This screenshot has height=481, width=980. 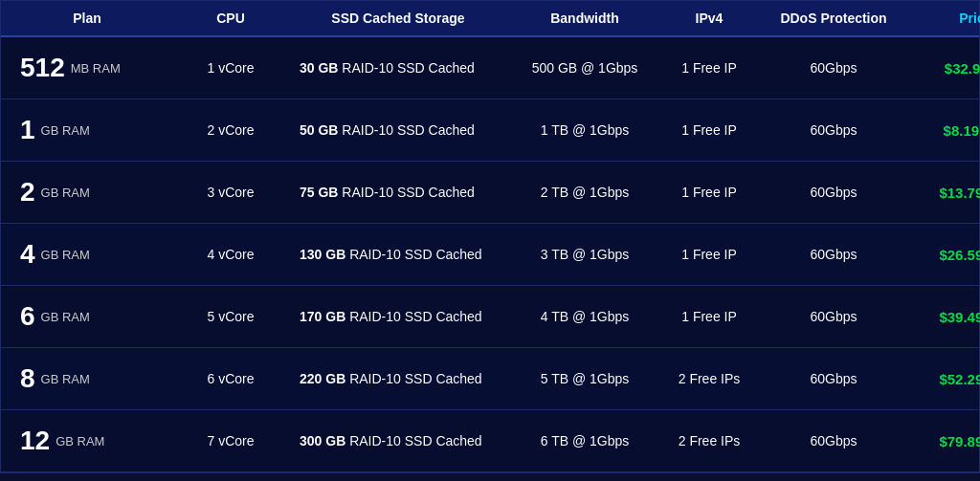 I want to click on plan-number: 512, so click(x=42, y=68).